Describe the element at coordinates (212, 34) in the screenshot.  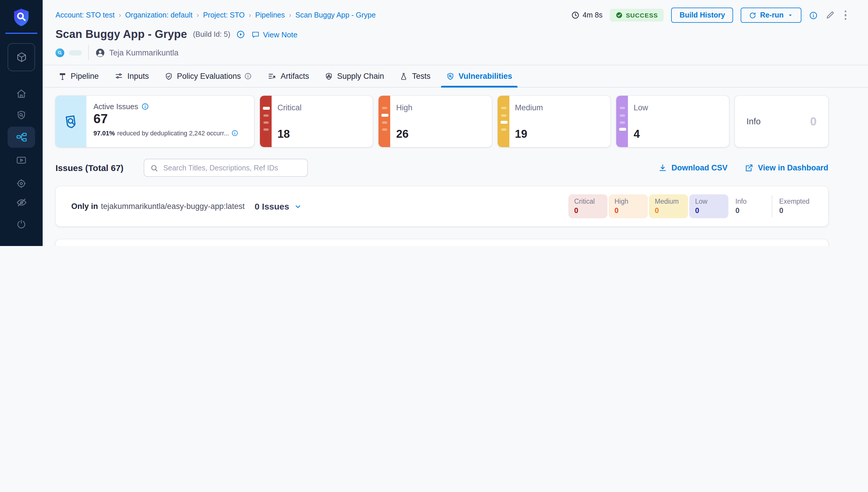
I see `build-id: (Build Id: 5)` at that location.